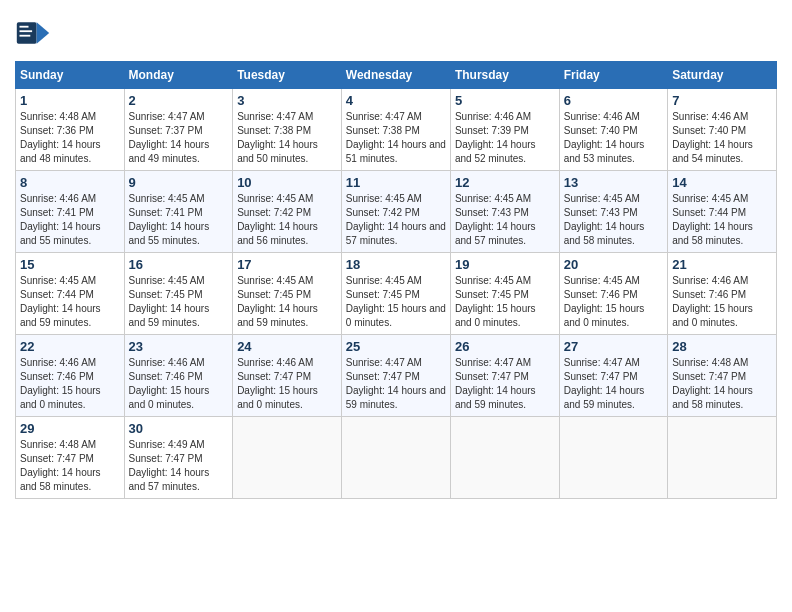 The image size is (792, 612). What do you see at coordinates (613, 294) in the screenshot?
I see `calendar-cell: 20Sunrise: 4:45 AM Sunset: 7:46 PM Dayli…` at bounding box center [613, 294].